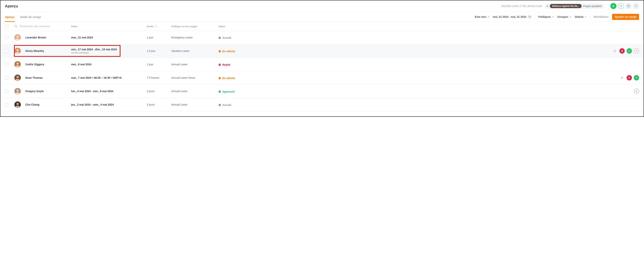 This screenshot has width=644, height=260. What do you see at coordinates (183, 78) in the screenshot?
I see `policy: Annual Leave Hours` at bounding box center [183, 78].